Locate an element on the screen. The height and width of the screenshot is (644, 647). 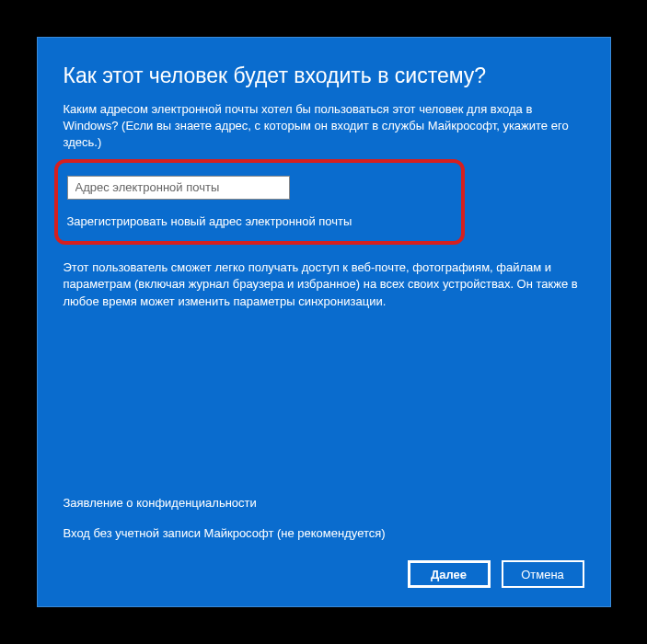
next-button: Далее is located at coordinates (449, 574).